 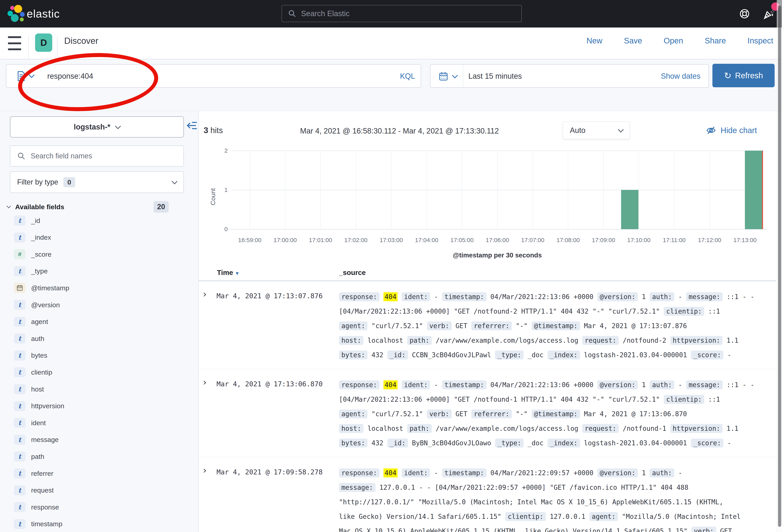 What do you see at coordinates (536, 443) in the screenshot?
I see `field-value: _doc` at bounding box center [536, 443].